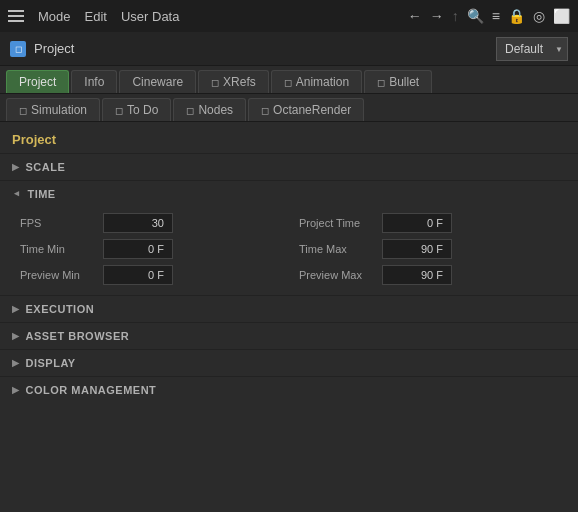 The height and width of the screenshot is (512, 578). What do you see at coordinates (289, 390) in the screenshot?
I see `group-color-management-title: ▶ COLOR MANAGEMENT` at bounding box center [289, 390].